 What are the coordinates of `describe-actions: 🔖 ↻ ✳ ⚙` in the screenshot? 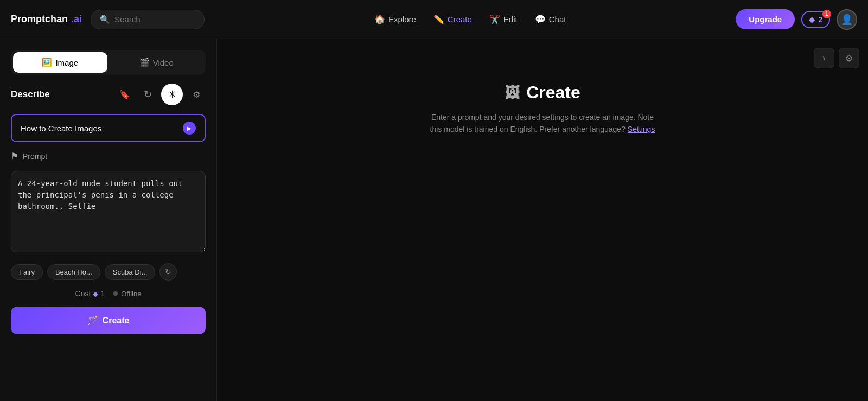 It's located at (161, 94).